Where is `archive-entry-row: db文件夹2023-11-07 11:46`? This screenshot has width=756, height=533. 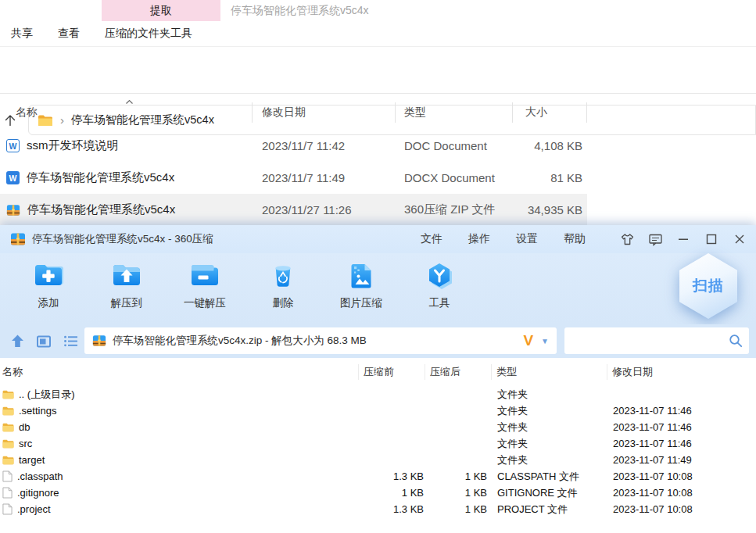
archive-entry-row: db文件夹2023-11-07 11:46 is located at coordinates (378, 427).